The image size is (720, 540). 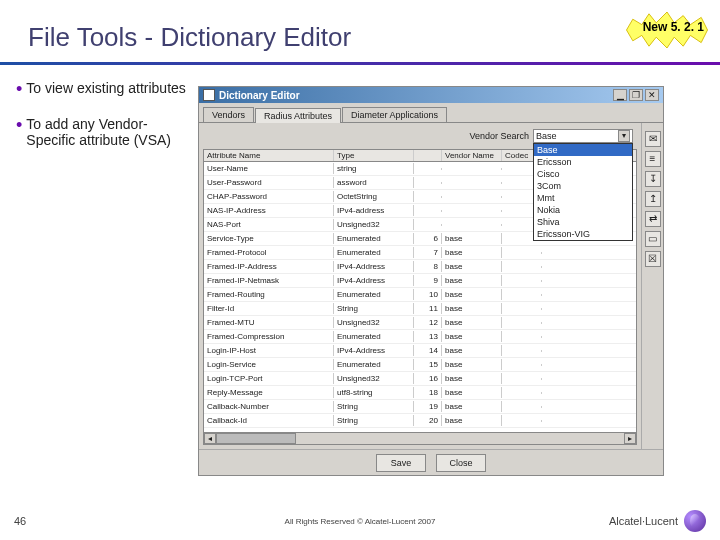 What do you see at coordinates (583, 210) in the screenshot?
I see `dropdown-option: Nokia` at bounding box center [583, 210].